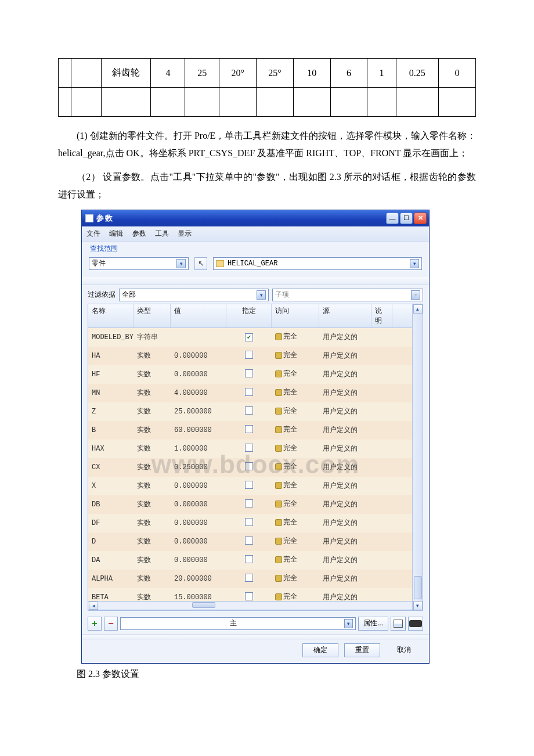 This screenshot has width=534, height=756. I want to click on minimize-button: —, so click(392, 218).